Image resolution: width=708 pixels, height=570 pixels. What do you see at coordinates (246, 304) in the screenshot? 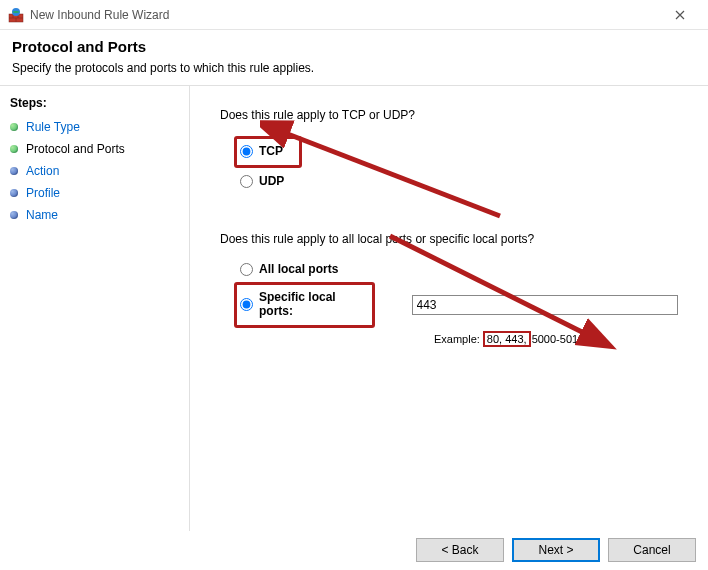
I see `radio-specific-ports` at bounding box center [246, 304].